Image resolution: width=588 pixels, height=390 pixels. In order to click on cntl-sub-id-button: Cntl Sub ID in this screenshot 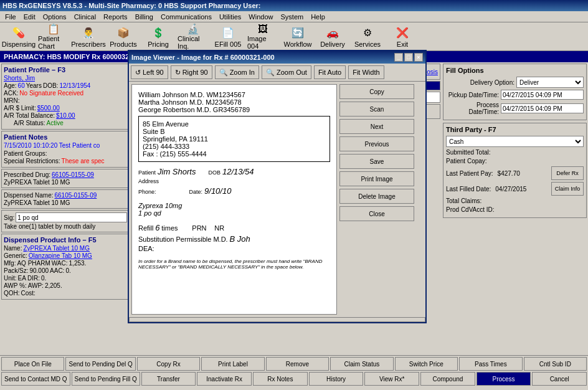, I will do `click(556, 364)`.